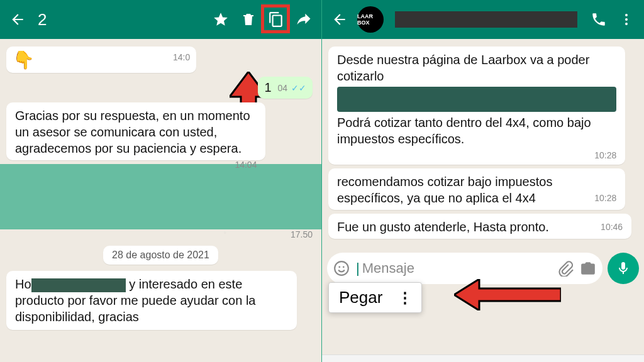 This screenshot has height=362, width=644. I want to click on emoji-icon, so click(341, 268).